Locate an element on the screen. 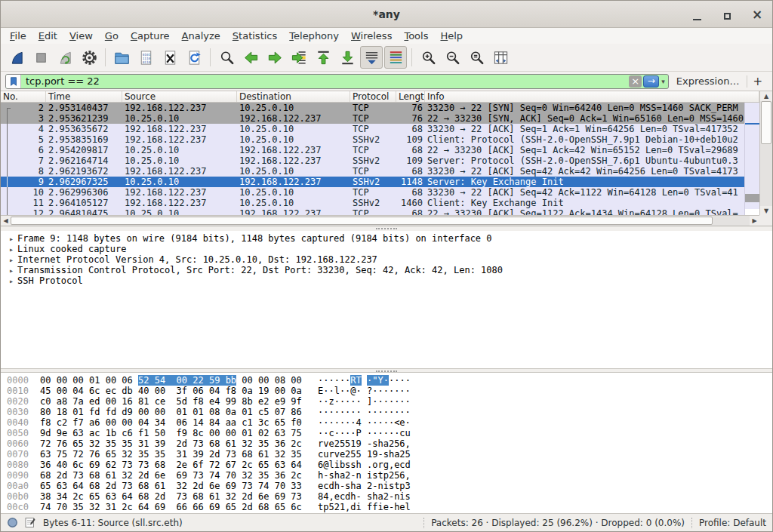 The image size is (773, 532). column-header-no: No. is located at coordinates (23, 97).